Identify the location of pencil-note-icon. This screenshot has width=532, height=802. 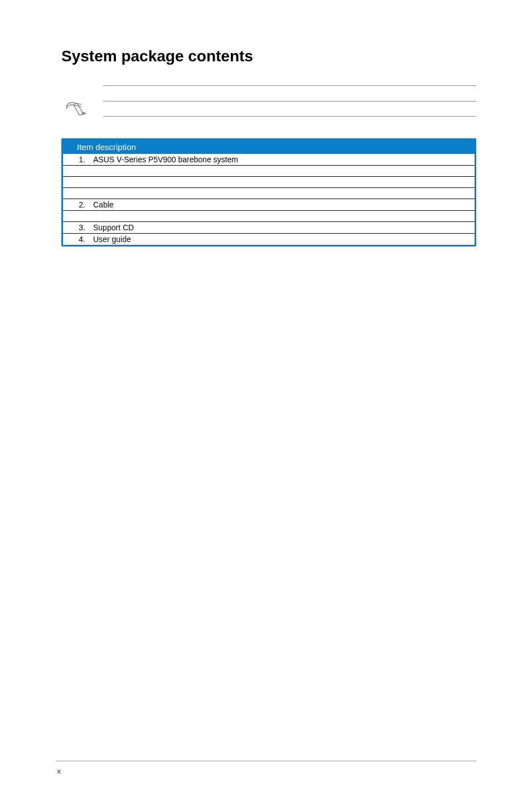
(75, 109).